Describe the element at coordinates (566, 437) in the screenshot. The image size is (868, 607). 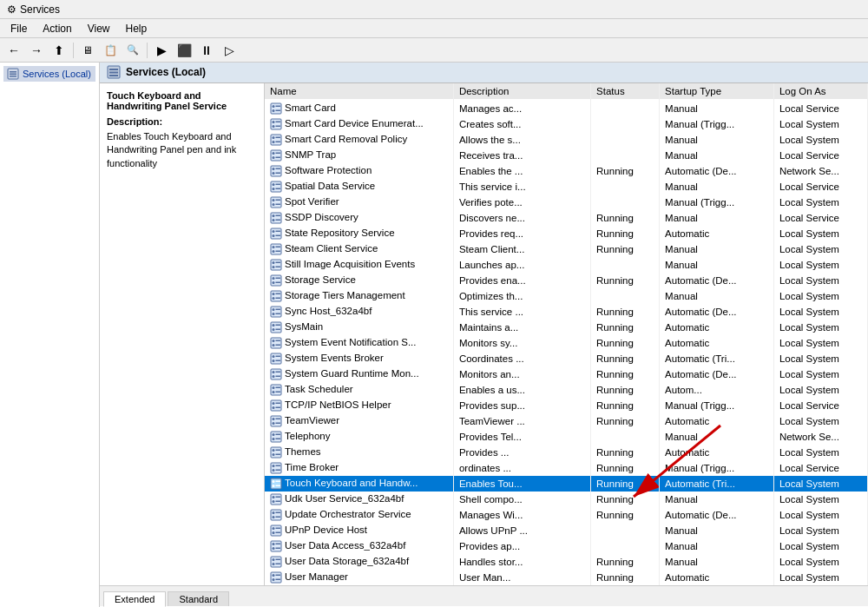
I see `table-row: TelephonyProvides Tel...ManualNetwork Se…` at that location.